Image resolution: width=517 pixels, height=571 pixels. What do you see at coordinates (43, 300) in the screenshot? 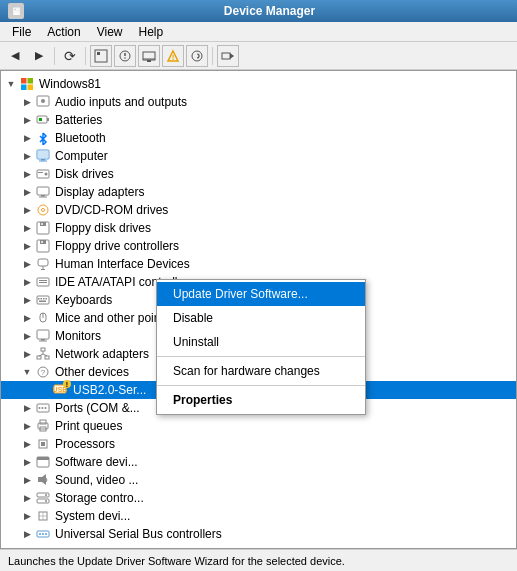
I see `icon-keyboards` at bounding box center [43, 300].